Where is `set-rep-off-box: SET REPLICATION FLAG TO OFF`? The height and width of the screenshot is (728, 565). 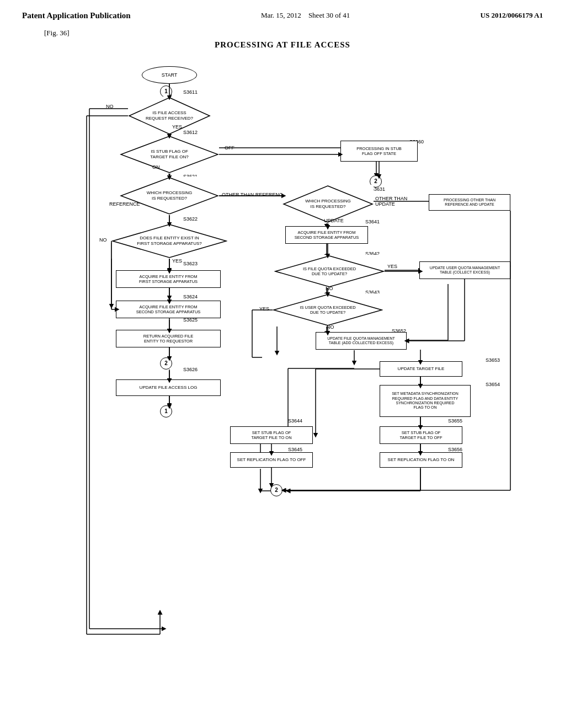 set-rep-off-box: SET REPLICATION FLAG TO OFF is located at coordinates (271, 460).